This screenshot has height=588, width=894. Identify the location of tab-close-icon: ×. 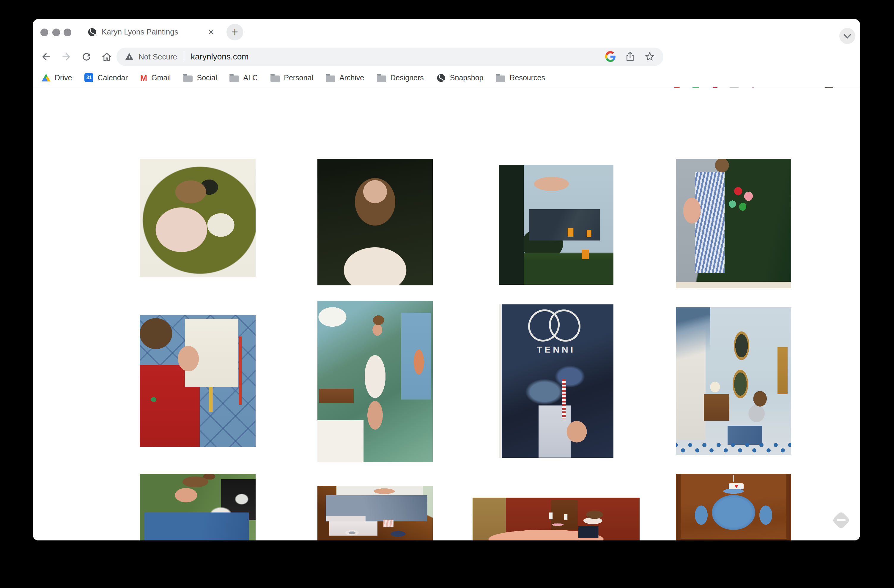
(211, 32).